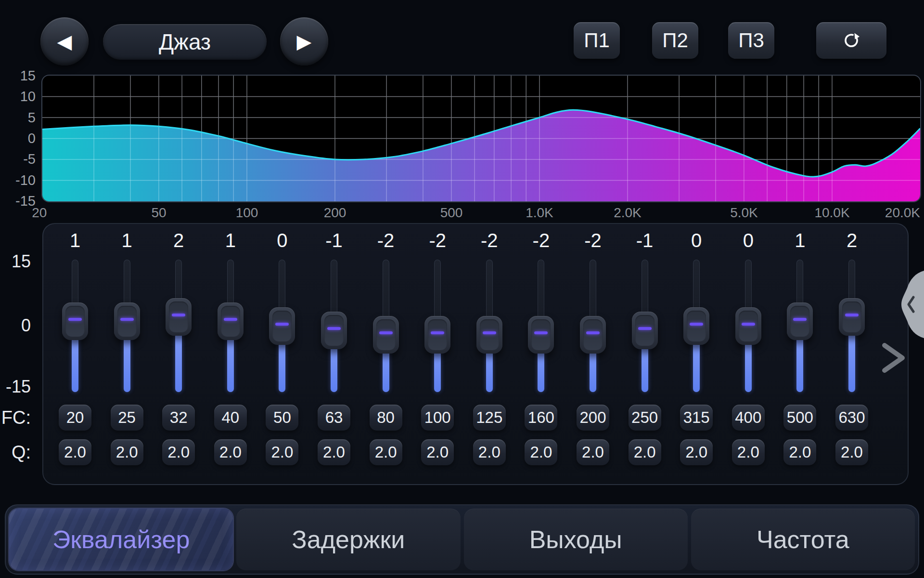 This screenshot has width=924, height=578. I want to click on refresh-icon, so click(851, 40).